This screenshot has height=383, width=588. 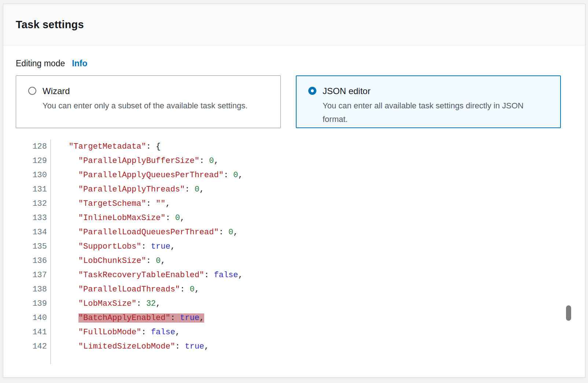 What do you see at coordinates (148, 102) in the screenshot?
I see `option-card-wizard: Wizard You can enter only a subset of th…` at bounding box center [148, 102].